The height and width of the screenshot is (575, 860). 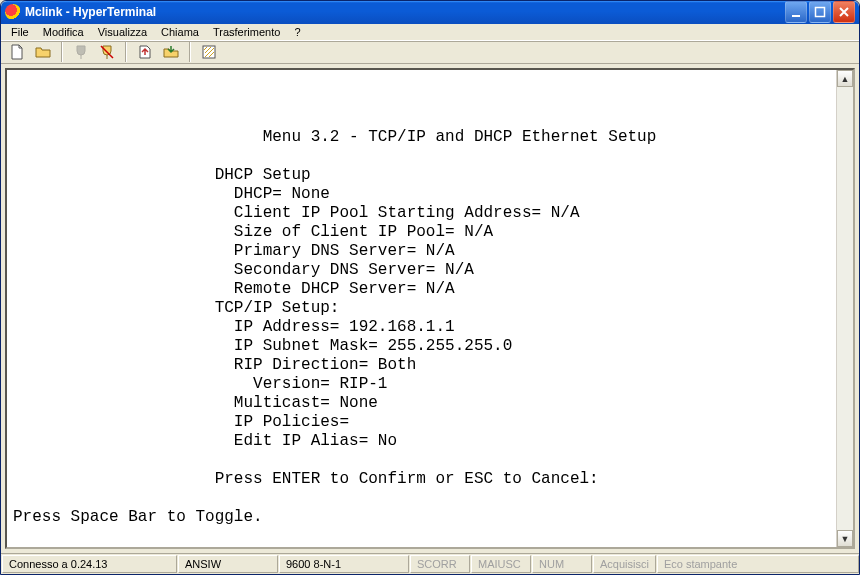 What do you see at coordinates (845, 78) in the screenshot?
I see `scroll-up-arrow-icon: ▲` at bounding box center [845, 78].